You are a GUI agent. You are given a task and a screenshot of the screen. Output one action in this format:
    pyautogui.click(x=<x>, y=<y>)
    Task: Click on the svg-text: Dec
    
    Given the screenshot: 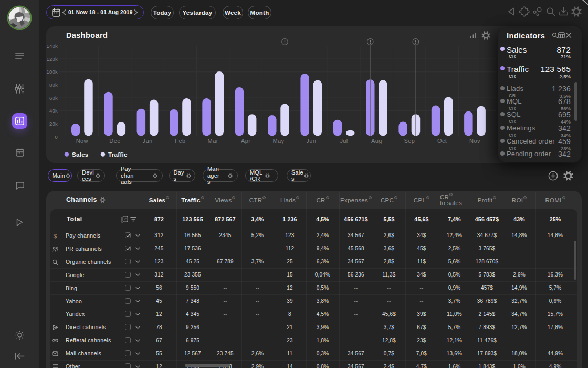 What is the action you would take?
    pyautogui.click(x=114, y=141)
    